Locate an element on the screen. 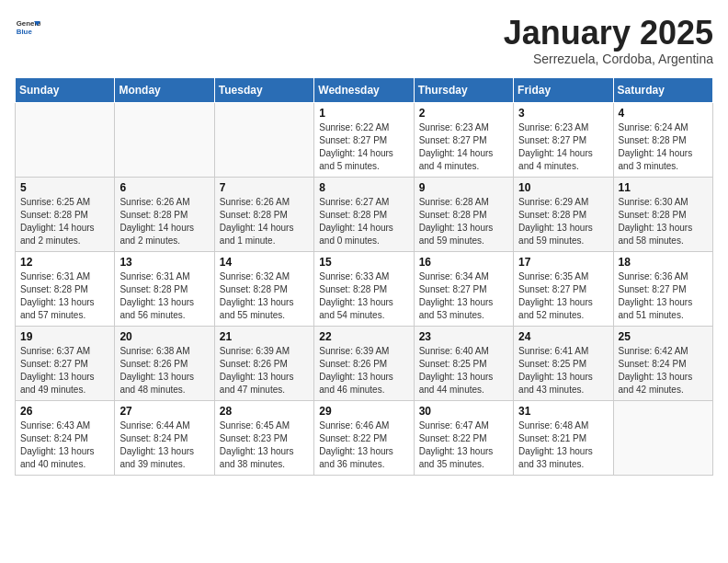 This screenshot has height=563, width=728. day-number: 31 is located at coordinates (563, 411).